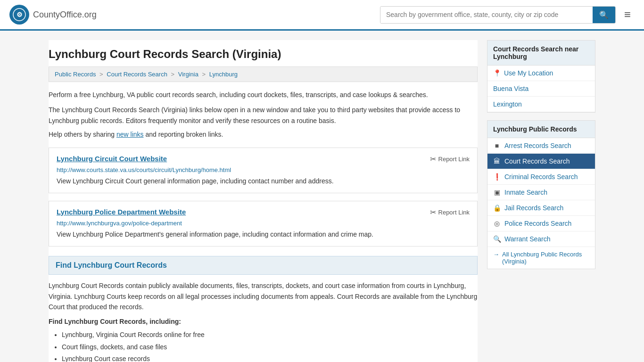  Describe the element at coordinates (270, 357) in the screenshot. I see `bullet-3: Lynchburg Court case records` at that location.